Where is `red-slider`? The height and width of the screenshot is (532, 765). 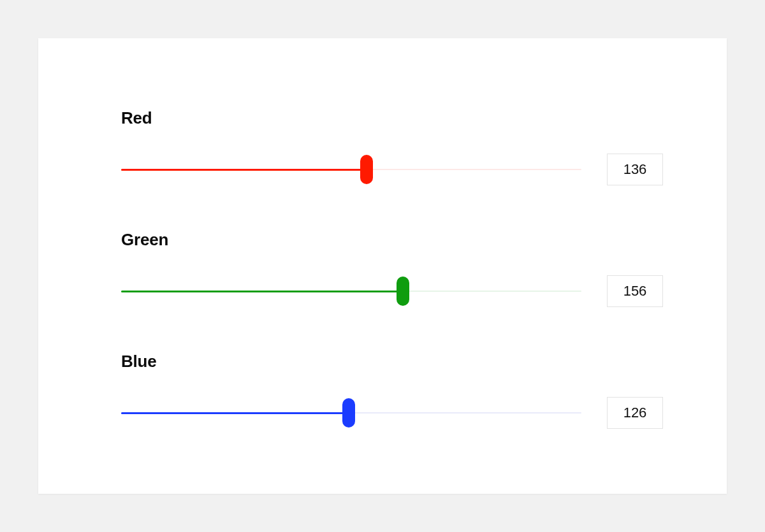 red-slider is located at coordinates (351, 169).